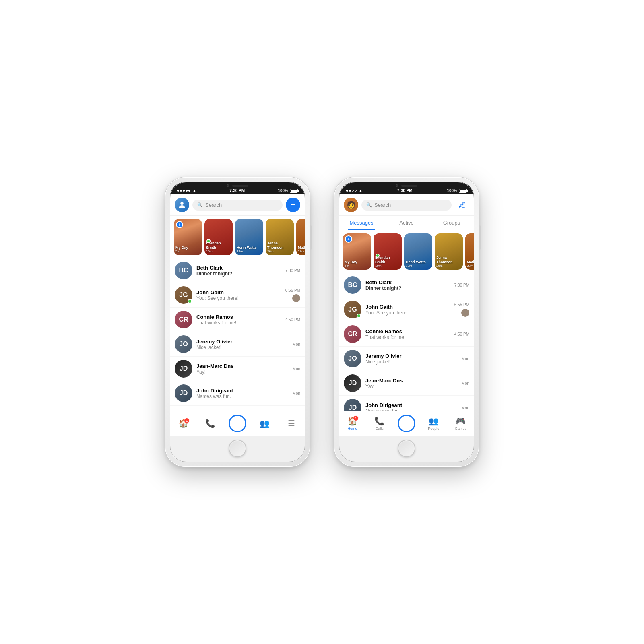 This screenshot has height=644, width=644. I want to click on stories-row: +My Day5mBrendan Smith10mHenri Watts12mJ…, so click(237, 237).